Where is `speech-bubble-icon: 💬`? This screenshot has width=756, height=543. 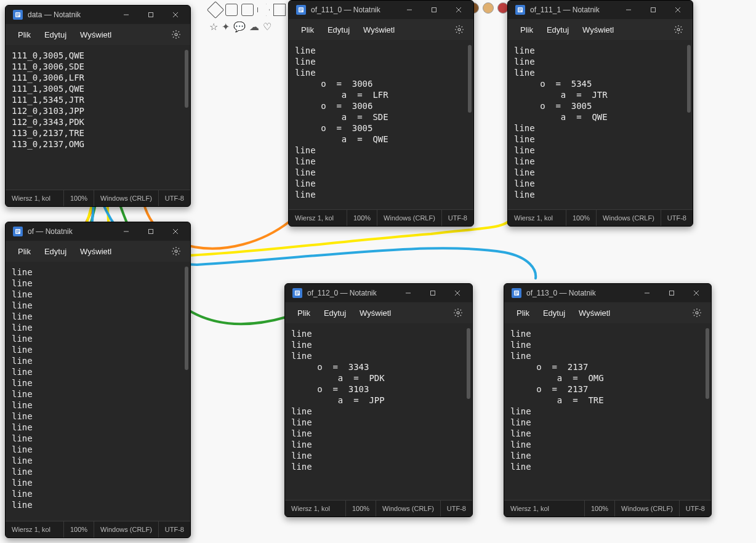
speech-bubble-icon: 💬 is located at coordinates (239, 27).